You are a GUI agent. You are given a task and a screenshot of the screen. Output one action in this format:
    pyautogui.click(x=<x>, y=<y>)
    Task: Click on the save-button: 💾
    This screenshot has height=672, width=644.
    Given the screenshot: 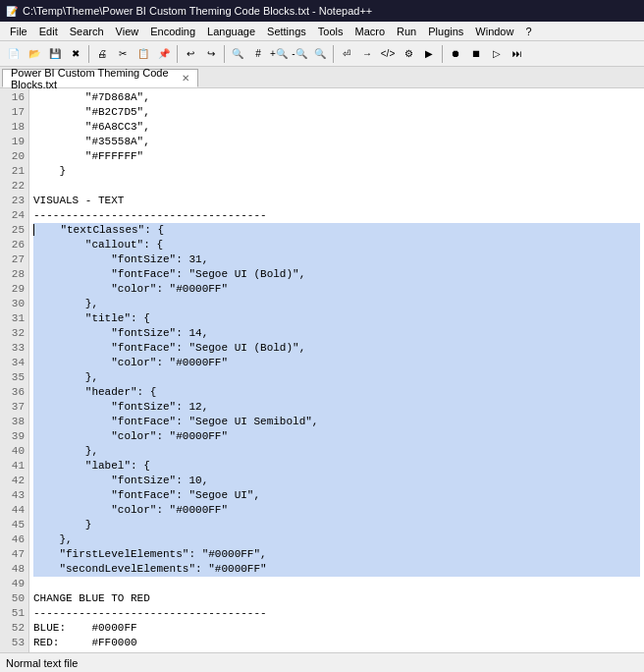 What is the action you would take?
    pyautogui.click(x=55, y=54)
    